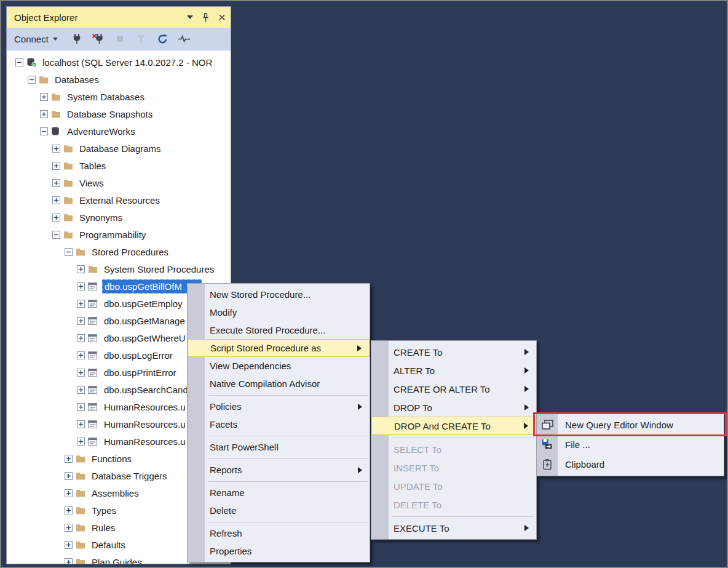 Image resolution: width=728 pixels, height=568 pixels. I want to click on menu-item-modify: Modify, so click(279, 313).